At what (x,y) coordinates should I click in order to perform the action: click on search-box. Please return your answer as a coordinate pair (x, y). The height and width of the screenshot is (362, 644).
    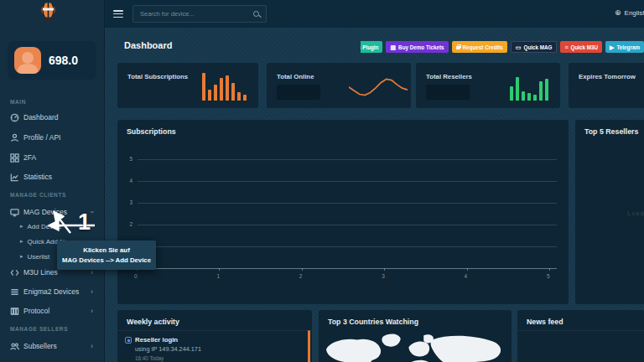
    Looking at the image, I should click on (200, 13).